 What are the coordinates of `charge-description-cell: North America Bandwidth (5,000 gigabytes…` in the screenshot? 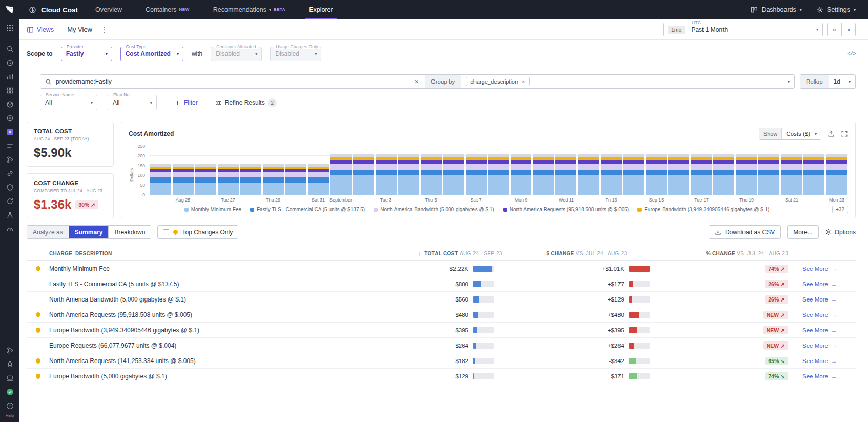 It's located at (231, 299).